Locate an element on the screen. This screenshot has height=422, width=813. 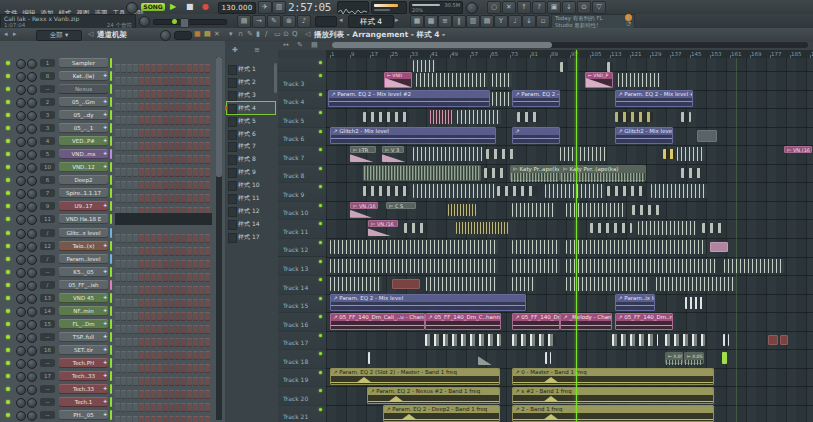
tempo-display: 130.000 is located at coordinates (237, 8).